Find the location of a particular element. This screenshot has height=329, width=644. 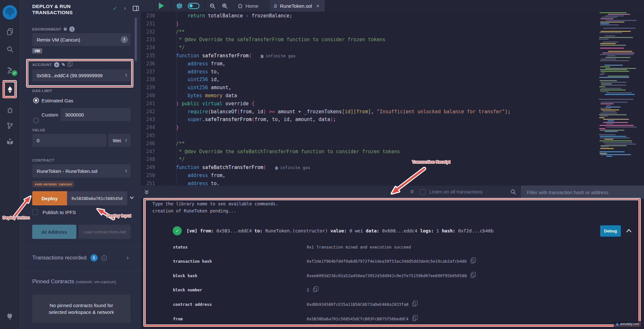

code-line-233: 233 * @dev Override the safeTransferFrom… is located at coordinates (263, 40).